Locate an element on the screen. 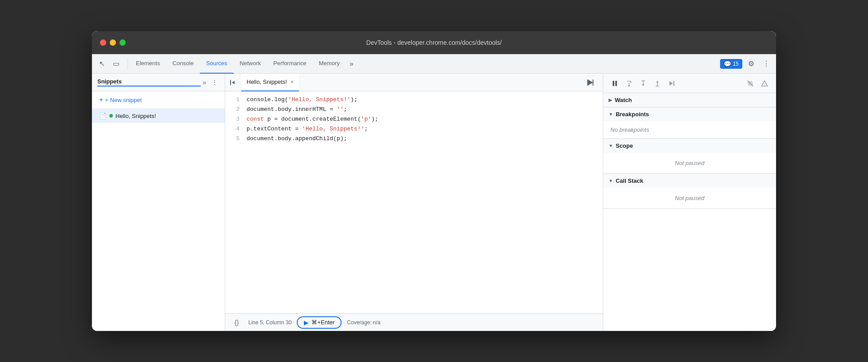 This screenshot has width=868, height=362. scope-not-paused-label: Not paused is located at coordinates (689, 163).